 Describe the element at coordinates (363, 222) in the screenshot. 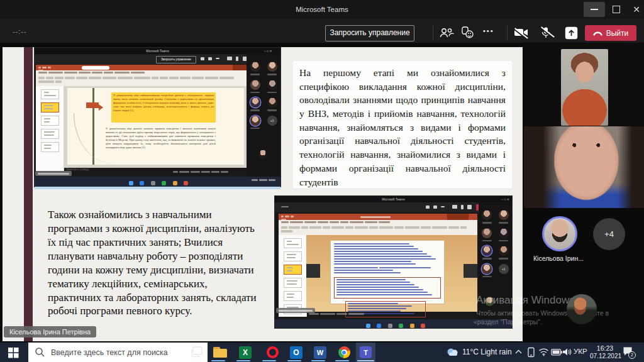

I see `s2-ribbon-tabs` at that location.